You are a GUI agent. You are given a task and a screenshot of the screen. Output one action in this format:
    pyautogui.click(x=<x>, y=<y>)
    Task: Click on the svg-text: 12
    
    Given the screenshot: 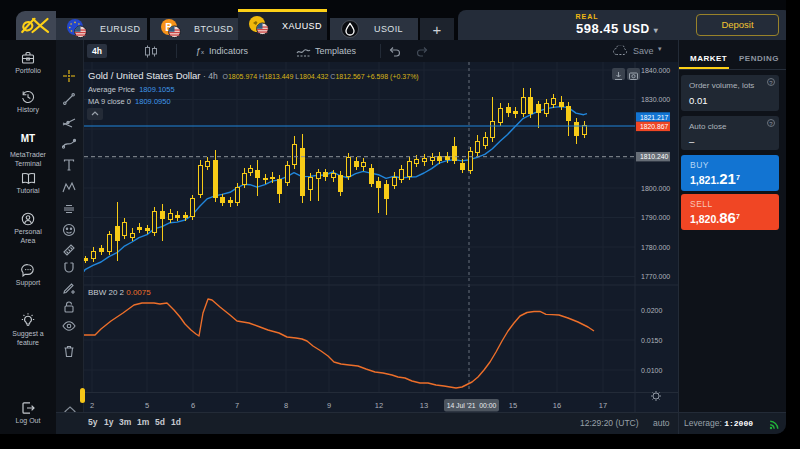 What is the action you would take?
    pyautogui.click(x=379, y=406)
    